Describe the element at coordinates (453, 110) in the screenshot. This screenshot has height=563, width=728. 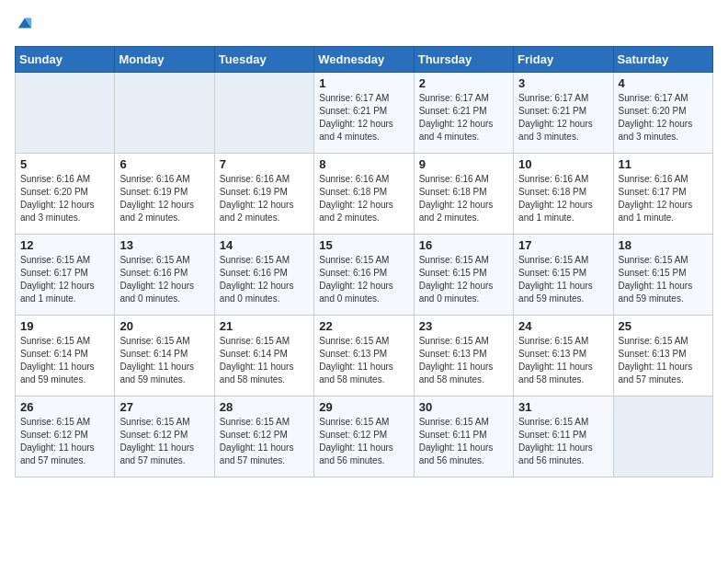
I see `sunset-label: Sunset: 6:21 PM` at that location.